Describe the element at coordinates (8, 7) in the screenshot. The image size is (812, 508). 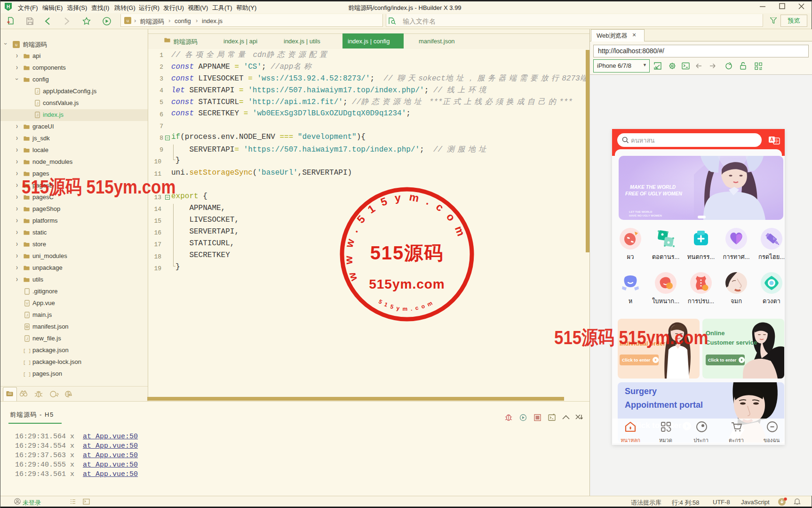
I see `svg-text: H` at that location.